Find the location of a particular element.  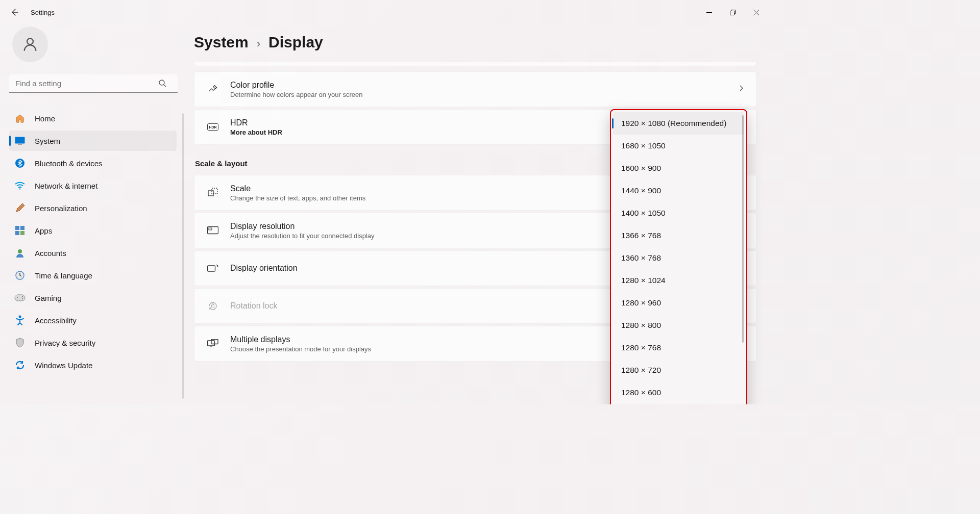

orientation-icon is located at coordinates (213, 268).